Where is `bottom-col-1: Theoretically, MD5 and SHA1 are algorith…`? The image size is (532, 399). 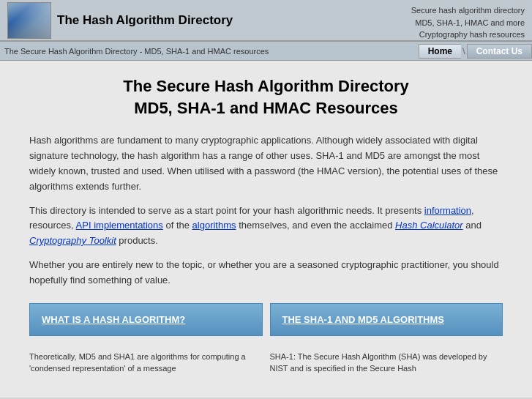 bottom-col-1: Theoretically, MD5 and SHA1 are algorith… is located at coordinates (146, 363).